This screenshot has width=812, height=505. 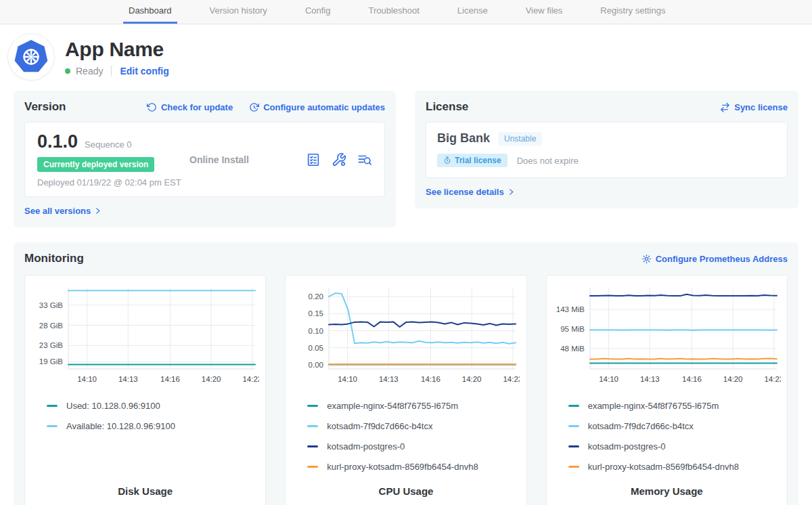 What do you see at coordinates (51, 361) in the screenshot?
I see `svg-text: 19 GiB` at bounding box center [51, 361].